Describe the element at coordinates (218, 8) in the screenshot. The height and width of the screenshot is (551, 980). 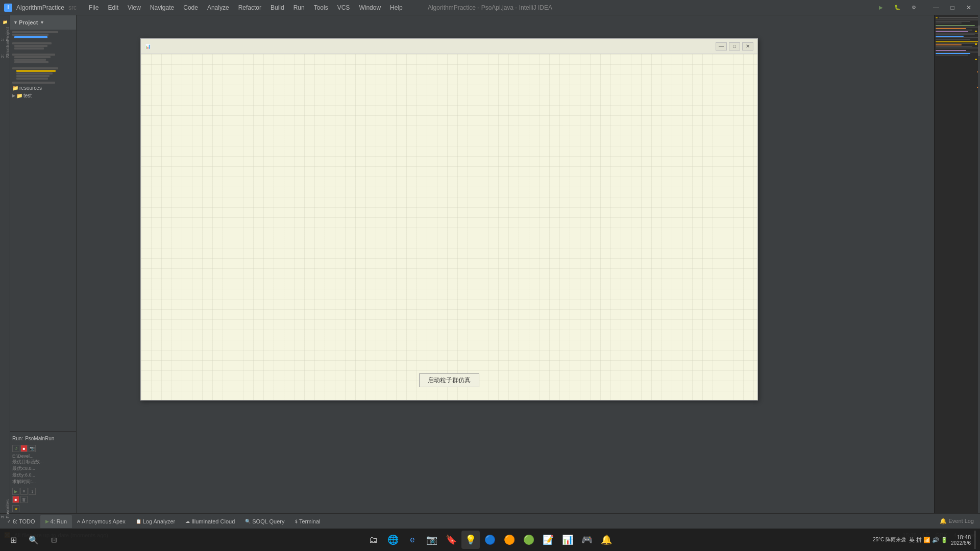
I see `menu-analyze: Analyze` at that location.